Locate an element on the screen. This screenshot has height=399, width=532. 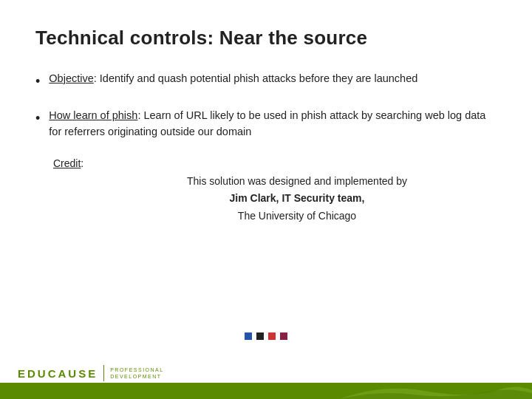
logo-divider-line is located at coordinates (103, 373).